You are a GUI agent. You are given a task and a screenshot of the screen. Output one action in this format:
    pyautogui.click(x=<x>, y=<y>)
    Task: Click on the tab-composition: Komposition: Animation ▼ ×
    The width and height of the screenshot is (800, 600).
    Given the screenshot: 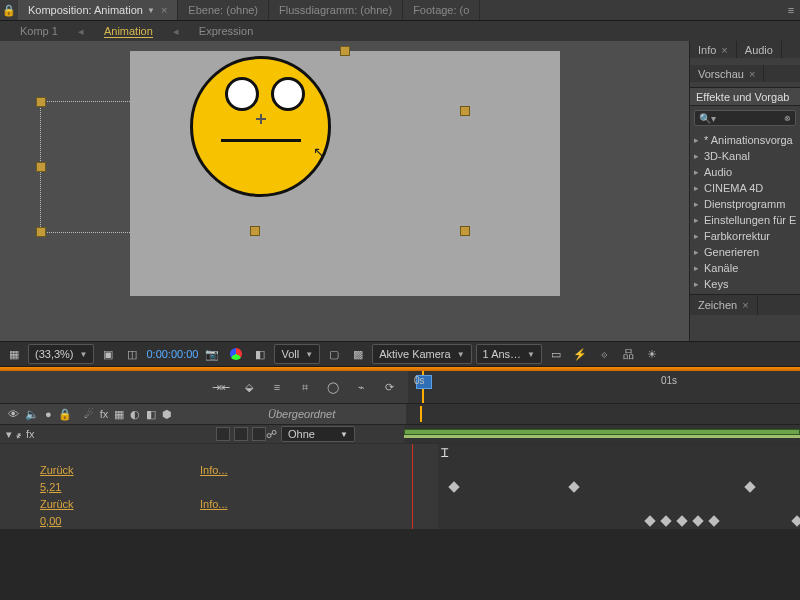 What is the action you would take?
    pyautogui.click(x=98, y=10)
    